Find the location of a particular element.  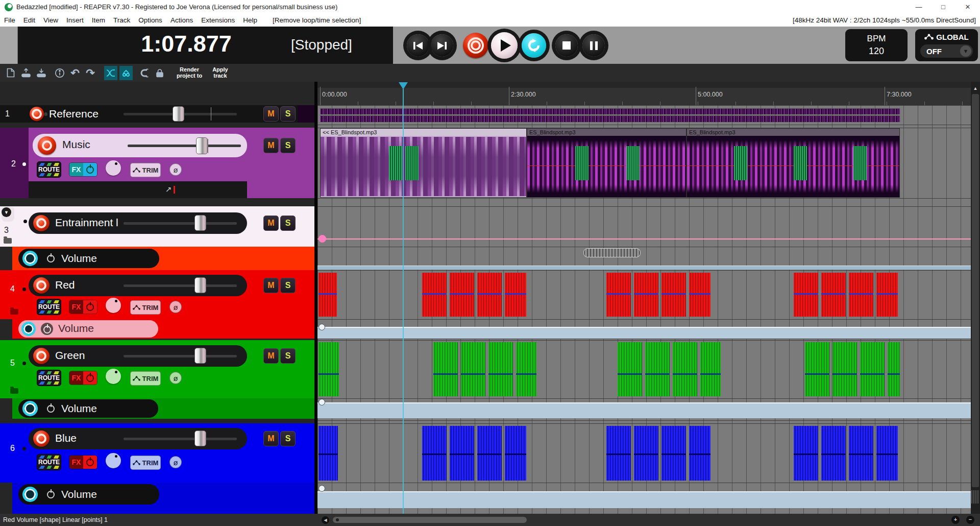

track-panel-green: 5 Green M S ROUTE FX TRIM ø is located at coordinates (157, 369).